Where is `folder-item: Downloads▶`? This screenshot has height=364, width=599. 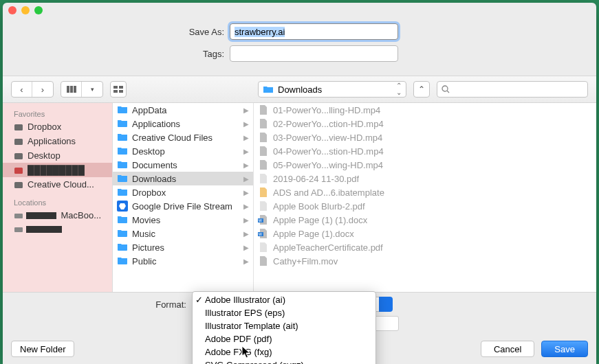
folder-item: Downloads▶ is located at coordinates (183, 179).